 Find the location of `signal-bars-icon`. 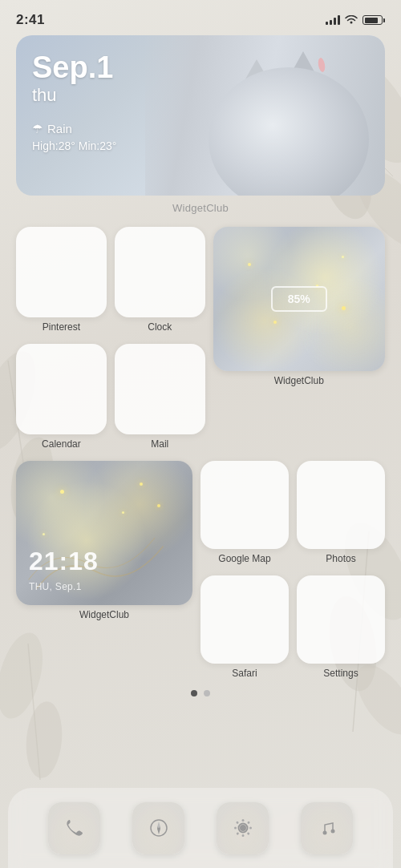

signal-bars-icon is located at coordinates (333, 20).